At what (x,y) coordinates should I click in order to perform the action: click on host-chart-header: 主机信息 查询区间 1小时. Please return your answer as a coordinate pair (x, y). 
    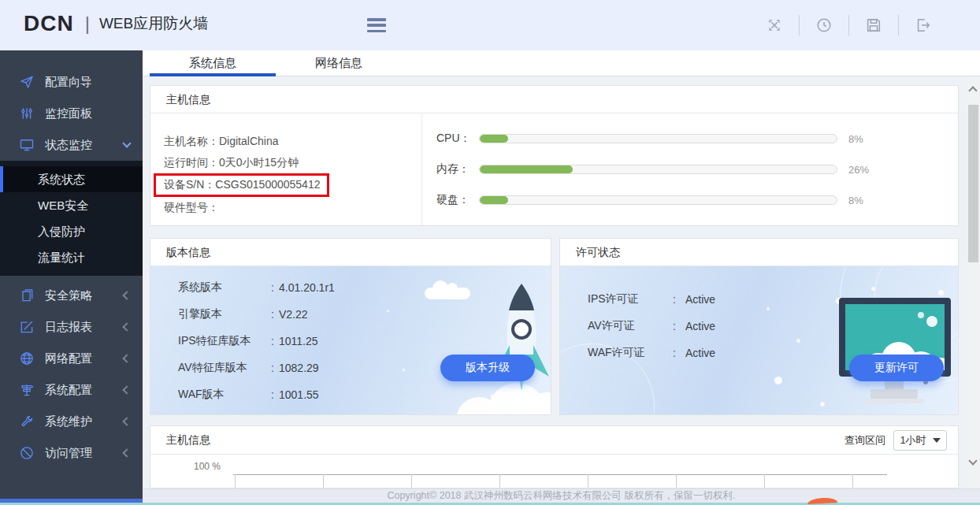
    Looking at the image, I should click on (555, 440).